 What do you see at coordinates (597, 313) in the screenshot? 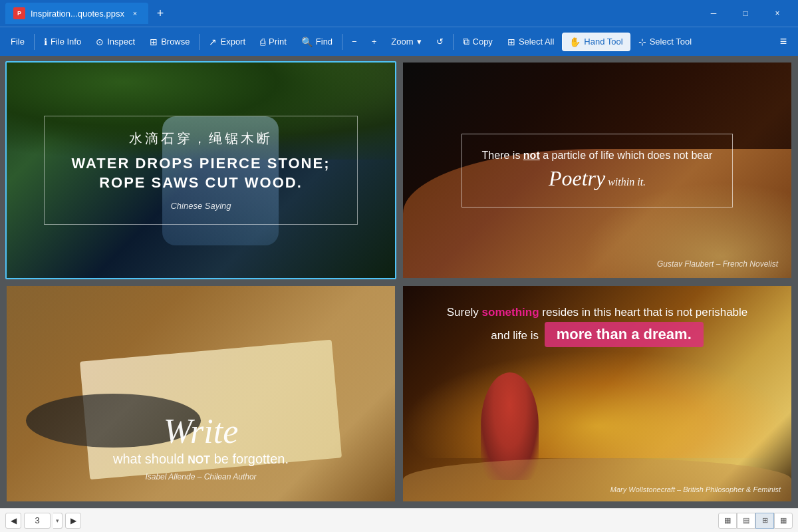
I see `slide4-main-text: Surely something resides in this heart t…` at bounding box center [597, 313].